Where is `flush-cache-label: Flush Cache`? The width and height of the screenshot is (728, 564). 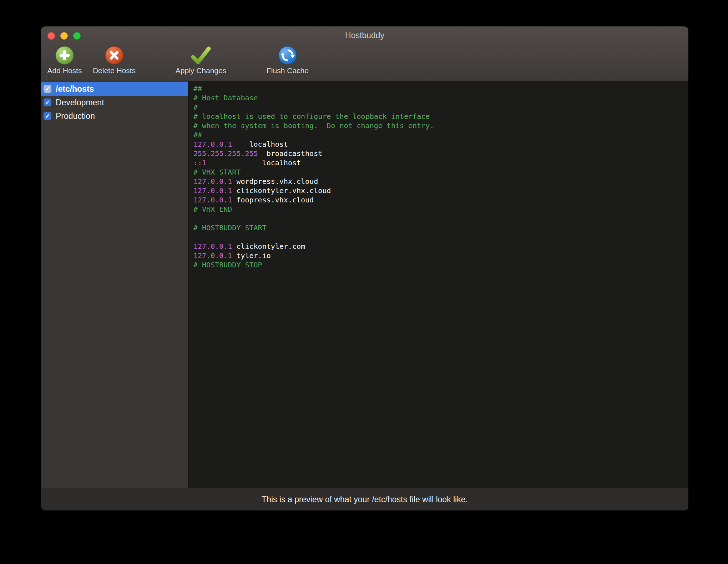 flush-cache-label: Flush Cache is located at coordinates (288, 71).